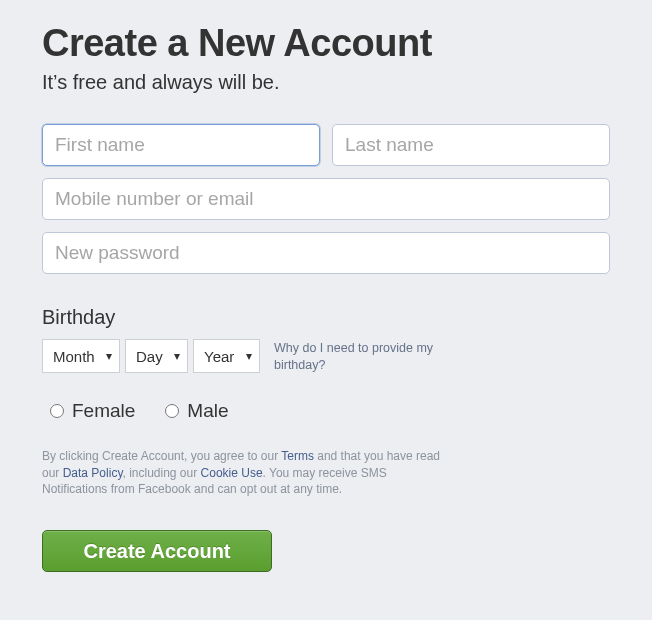 Image resolution: width=652 pixels, height=620 pixels. Describe the element at coordinates (92, 411) in the screenshot. I see `gender-female-option: Female` at that location.